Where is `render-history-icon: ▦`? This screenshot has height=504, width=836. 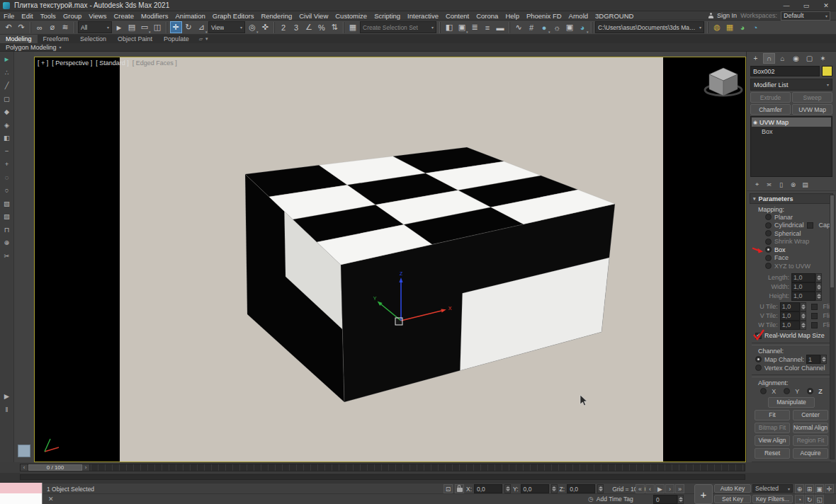 render-history-icon: ▦ is located at coordinates (730, 27).